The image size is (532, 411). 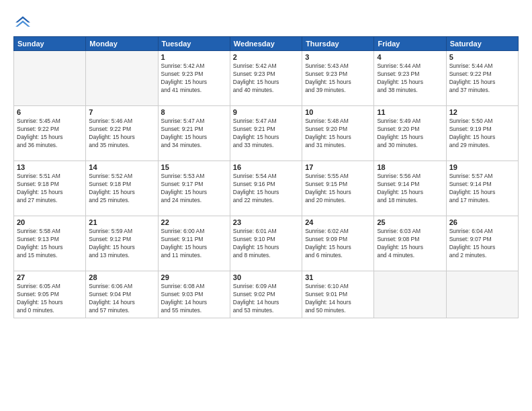 I want to click on day-number: 28, so click(x=122, y=277).